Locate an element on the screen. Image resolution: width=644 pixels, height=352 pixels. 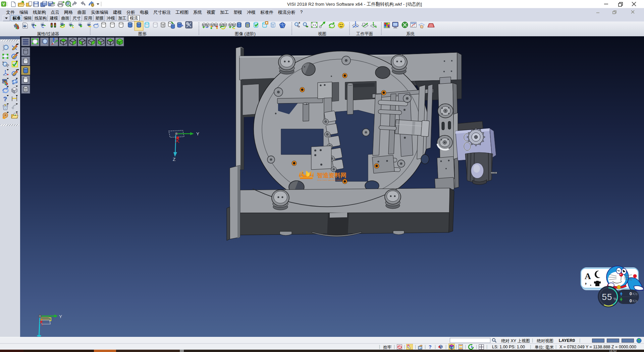
svg-text: Z is located at coordinates (174, 159).